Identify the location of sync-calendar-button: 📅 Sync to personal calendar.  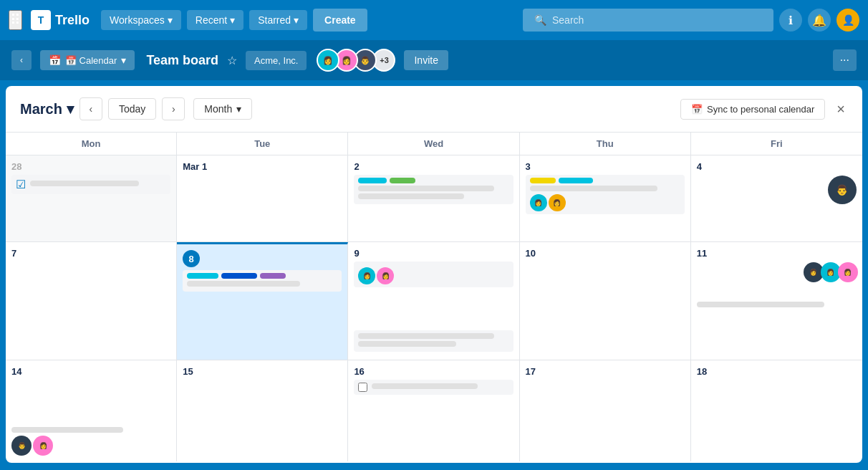
(753, 109).